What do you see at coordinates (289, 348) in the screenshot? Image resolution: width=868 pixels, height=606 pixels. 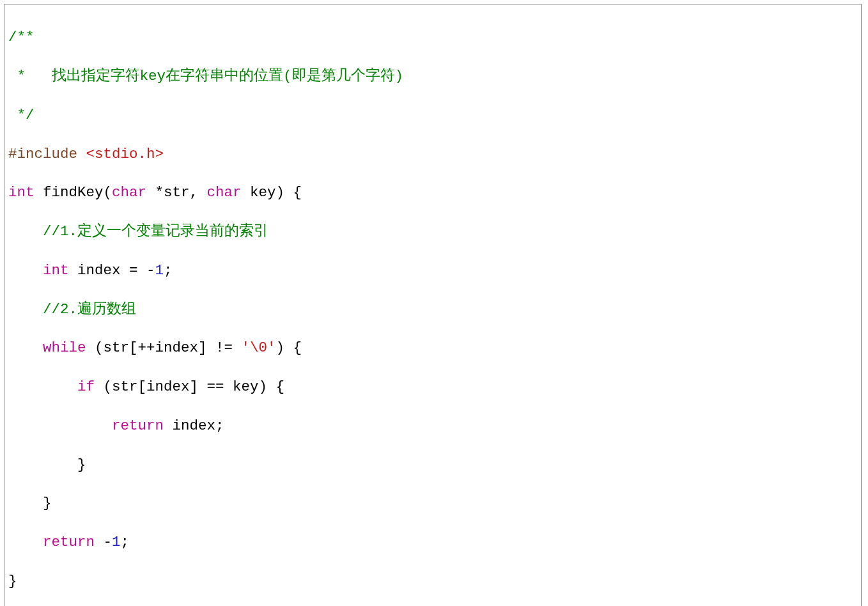 I see `brace: ) {` at bounding box center [289, 348].